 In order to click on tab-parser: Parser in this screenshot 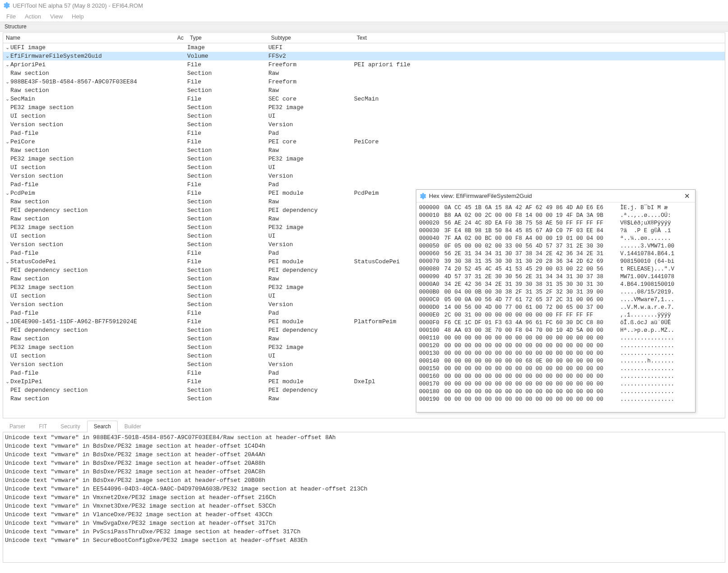, I will do `click(17, 426)`.